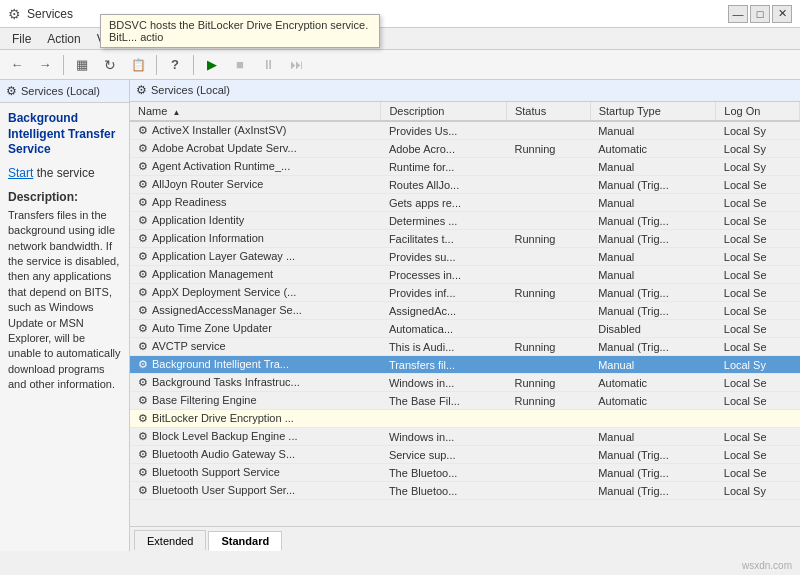  Describe the element at coordinates (758, 112) in the screenshot. I see `col-logon: Log On` at that location.